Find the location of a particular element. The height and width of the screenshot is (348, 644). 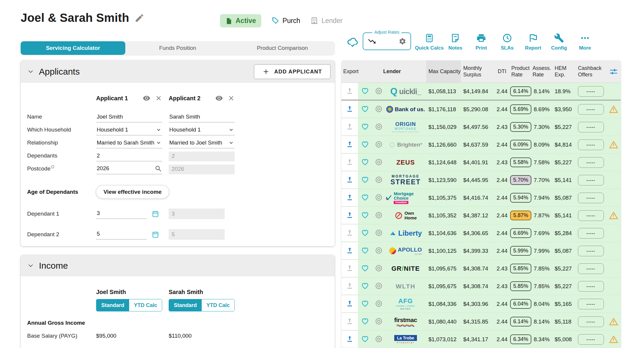

toolbar-button-notes: Notes is located at coordinates (455, 40).